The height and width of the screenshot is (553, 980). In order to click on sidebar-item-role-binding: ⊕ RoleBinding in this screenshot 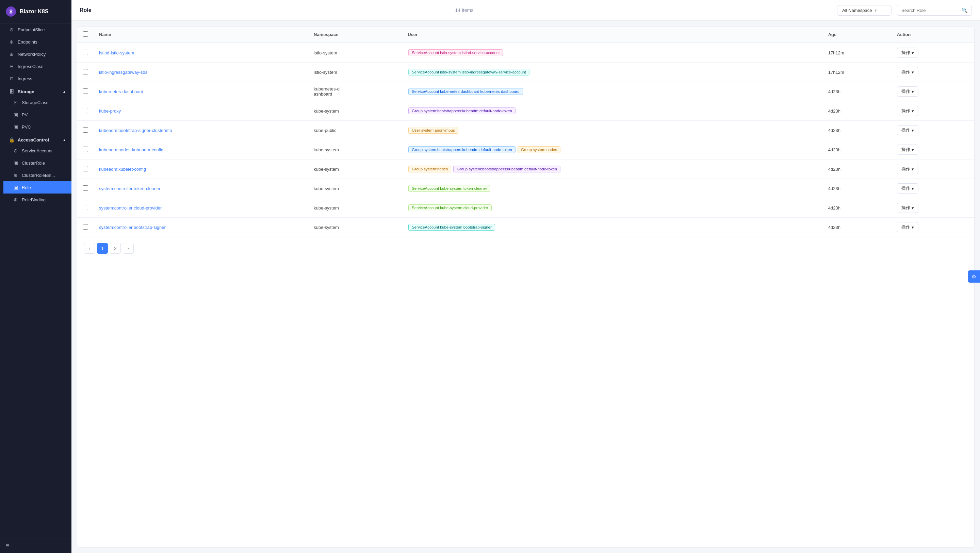, I will do `click(37, 200)`.